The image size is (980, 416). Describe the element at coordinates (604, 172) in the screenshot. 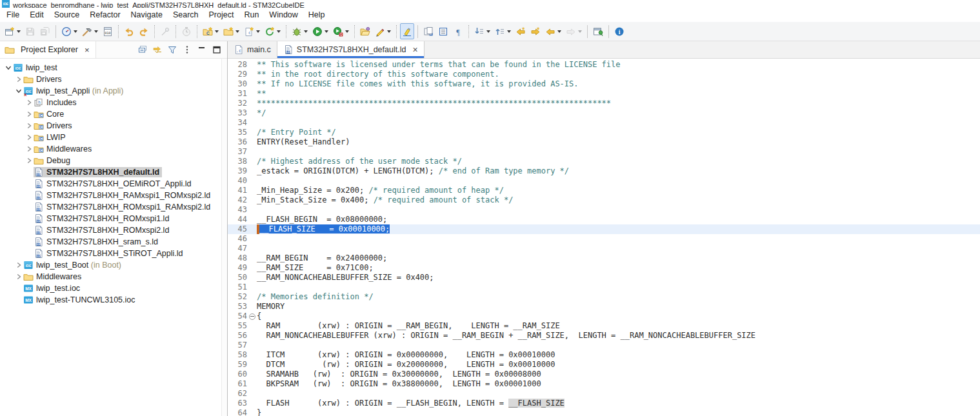

I see `code-line-39: 39_estack = ORIGIN(DTCM) + LENGTH(DTCM);…` at that location.